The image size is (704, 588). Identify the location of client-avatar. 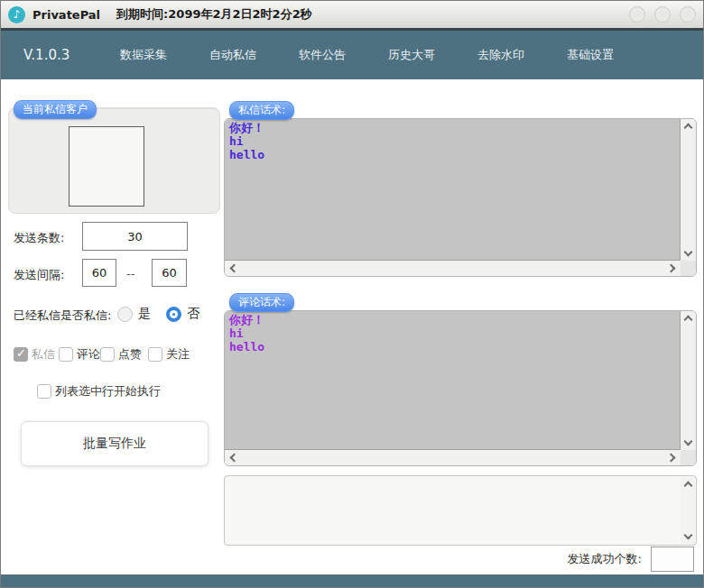
(107, 166).